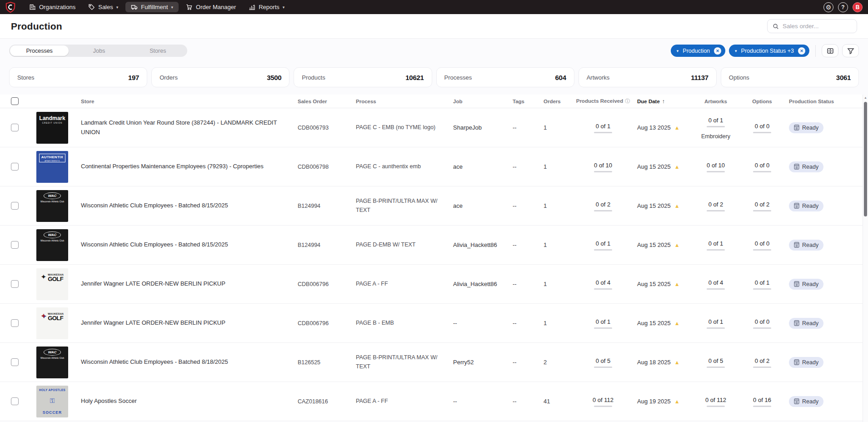  What do you see at coordinates (99, 51) in the screenshot?
I see `tab-jobs: Jobs` at bounding box center [99, 51].